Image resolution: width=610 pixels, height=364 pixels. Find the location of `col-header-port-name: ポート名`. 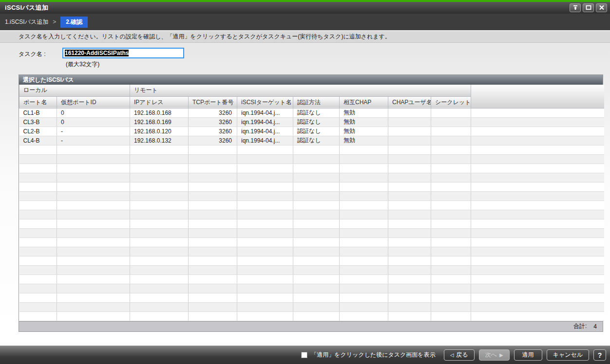

col-header-port-name: ポート名 is located at coordinates (38, 102).